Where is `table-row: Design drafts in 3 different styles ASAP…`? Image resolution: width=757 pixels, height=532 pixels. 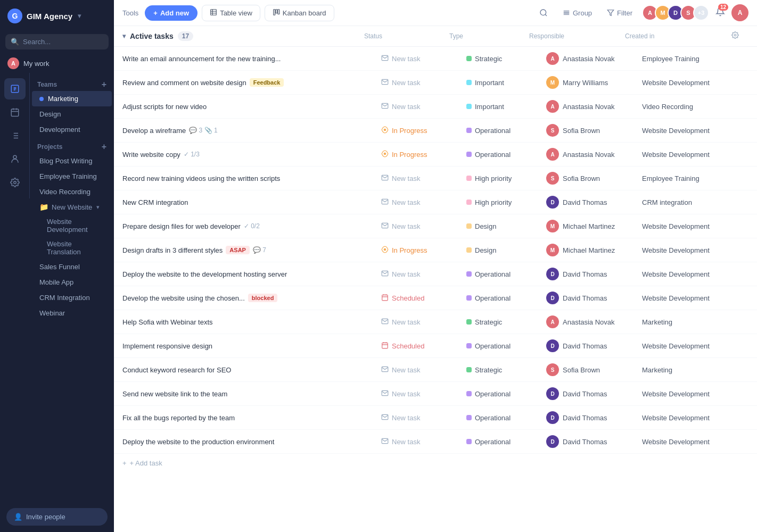 table-row: Design drafts in 3 different styles ASAP… is located at coordinates (435, 250).